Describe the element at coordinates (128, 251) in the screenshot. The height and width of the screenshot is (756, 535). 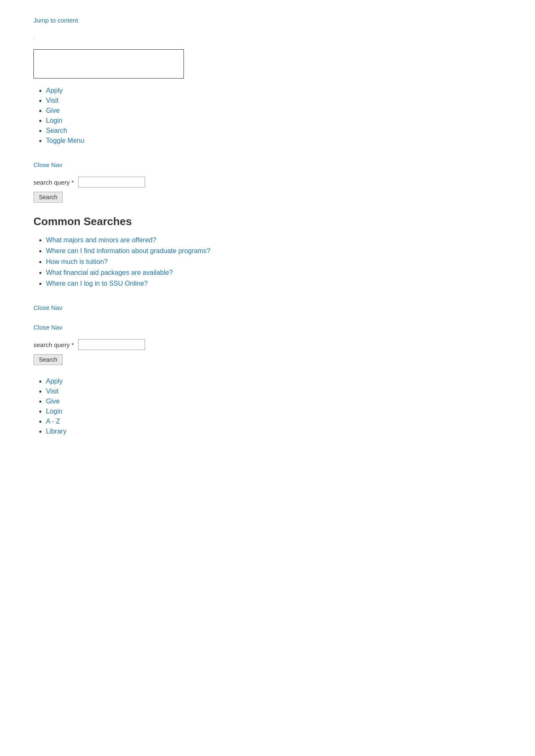
I see `common-search-link-2: Where can I find information about gradu…` at that location.